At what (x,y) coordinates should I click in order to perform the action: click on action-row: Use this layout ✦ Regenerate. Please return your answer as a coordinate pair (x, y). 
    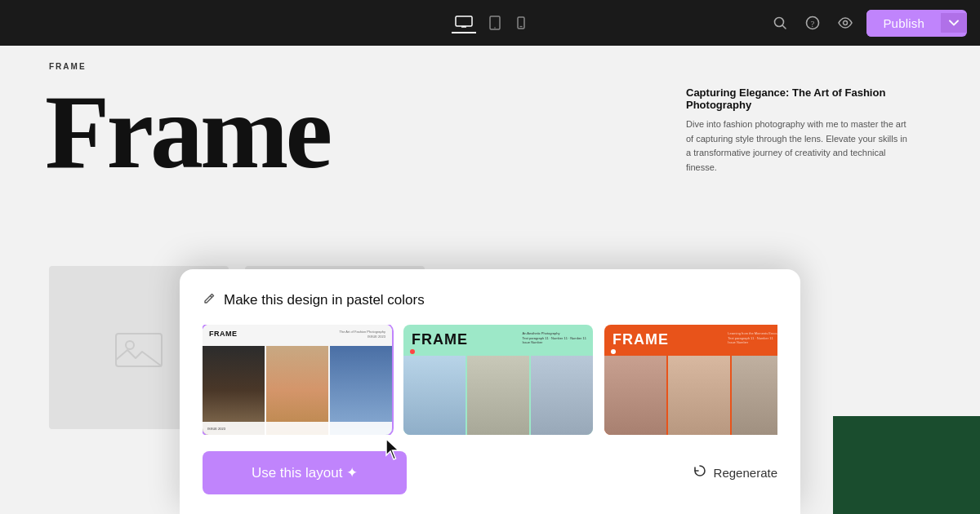
    Looking at the image, I should click on (490, 483).